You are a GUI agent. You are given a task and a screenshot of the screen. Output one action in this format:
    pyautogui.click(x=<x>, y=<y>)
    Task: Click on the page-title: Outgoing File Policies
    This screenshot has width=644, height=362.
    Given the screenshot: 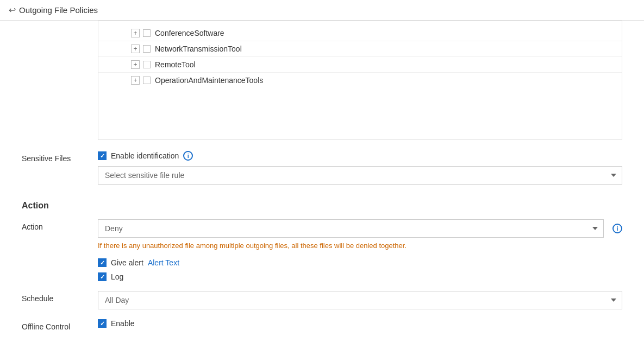 What is the action you would take?
    pyautogui.click(x=59, y=10)
    